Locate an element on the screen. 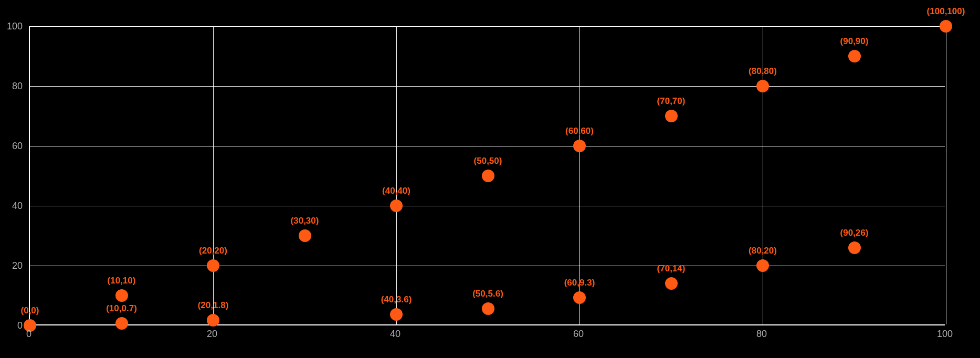 The height and width of the screenshot is (358, 980). data-point-label: (10,10) is located at coordinates (122, 281).